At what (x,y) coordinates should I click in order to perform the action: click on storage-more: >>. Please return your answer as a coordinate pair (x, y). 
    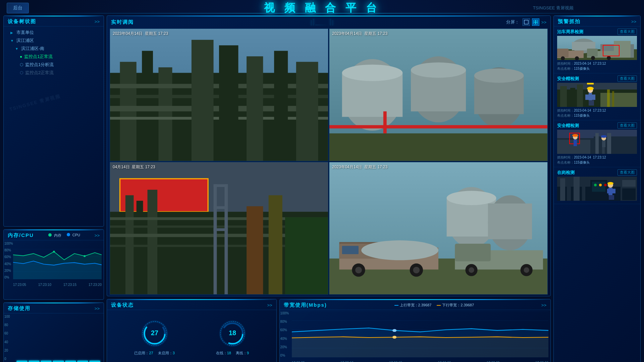
    Looking at the image, I should click on (97, 308).